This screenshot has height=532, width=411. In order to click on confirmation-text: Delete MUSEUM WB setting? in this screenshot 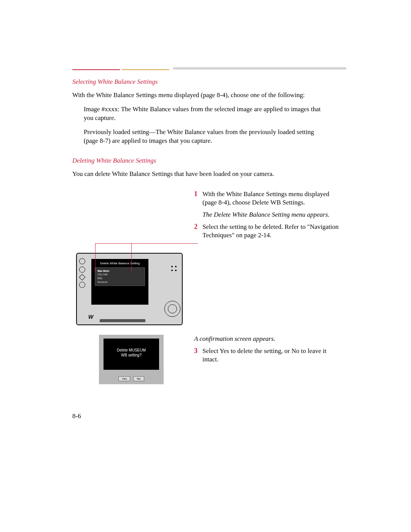, I will do `click(131, 348)`.